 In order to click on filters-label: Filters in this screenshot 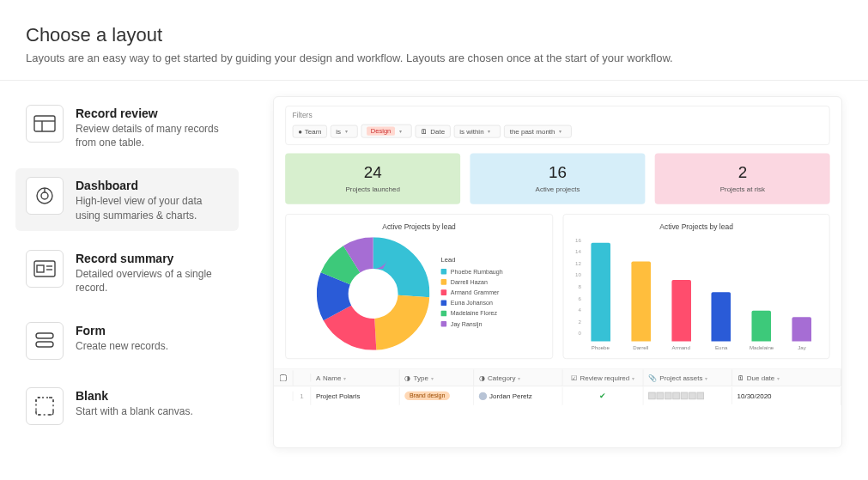, I will do `click(558, 115)`.